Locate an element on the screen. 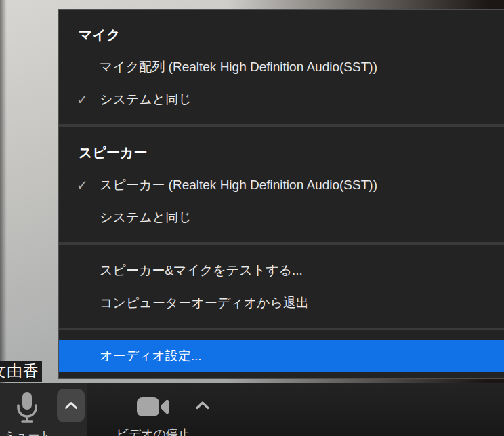 The image size is (504, 436). menu-item-speaker-device: ✓ スピーカー (Realtek High Definition Audio(S… is located at coordinates (282, 185).